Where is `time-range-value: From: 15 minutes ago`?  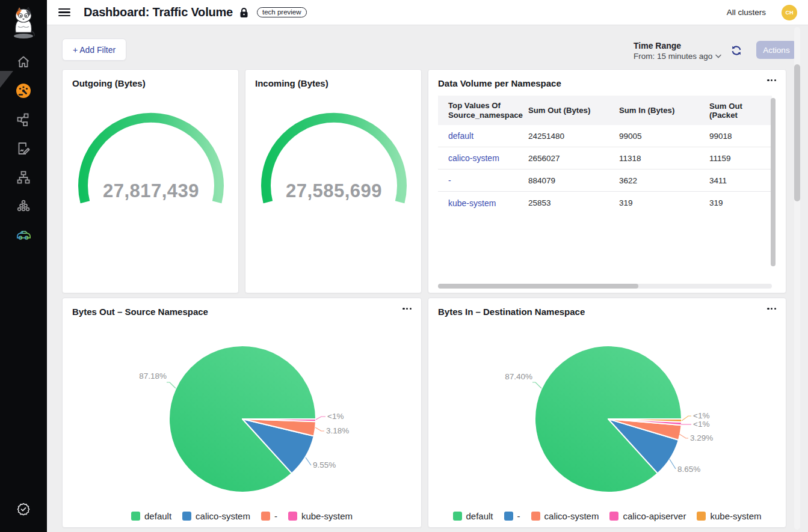
time-range-value: From: 15 minutes ago is located at coordinates (673, 57).